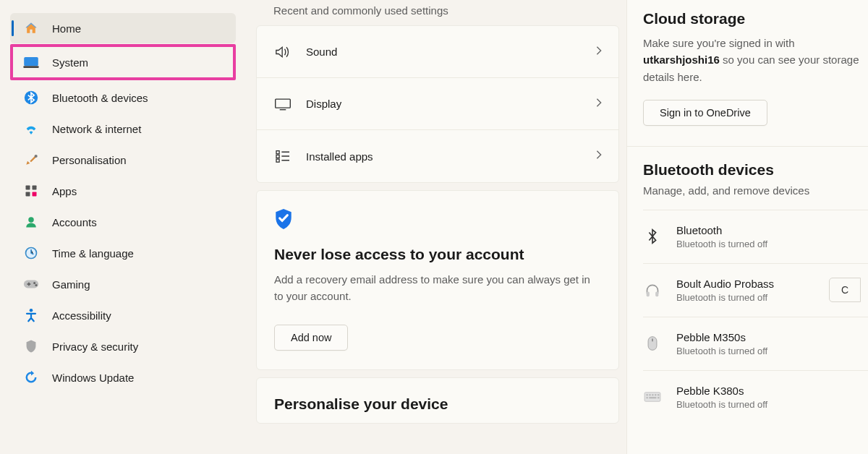 Image resolution: width=868 pixels, height=454 pixels. What do you see at coordinates (123, 191) in the screenshot?
I see `sidebar-item-apps: Apps` at bounding box center [123, 191].